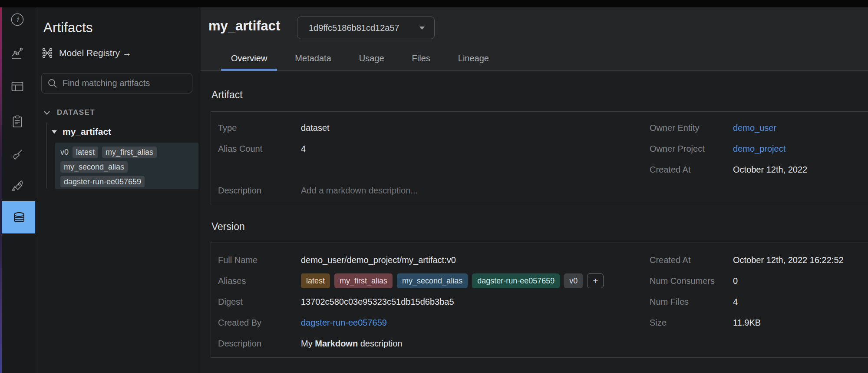  Describe the element at coordinates (76, 113) in the screenshot. I see `tree-group-label: DATASET` at that location.